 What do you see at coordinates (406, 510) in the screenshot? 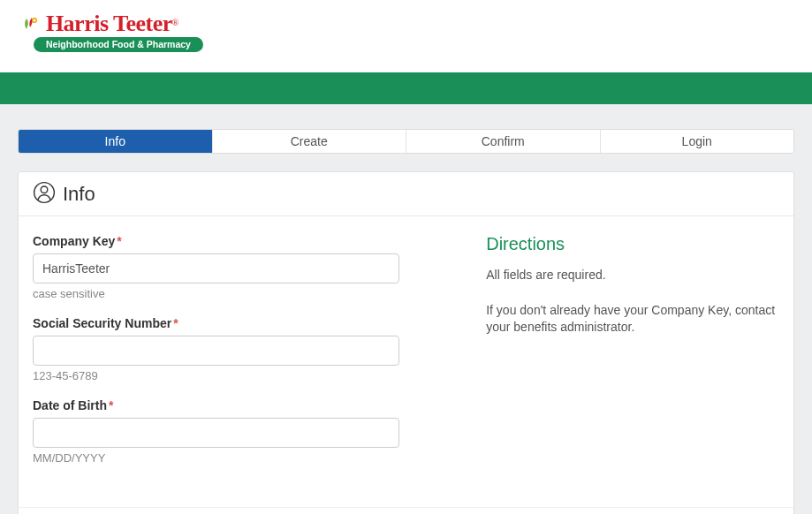
I see `panel-footer: Cancel Continue` at bounding box center [406, 510].